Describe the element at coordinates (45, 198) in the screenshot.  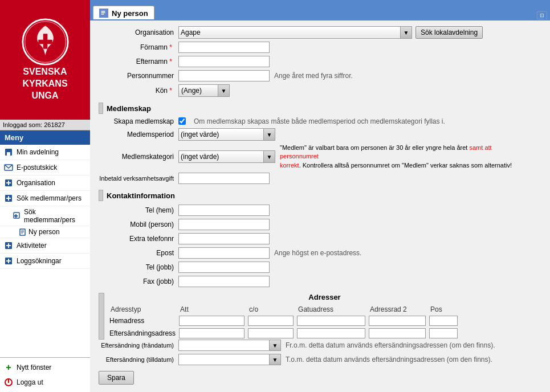
I see `sidebar-item-sok-medlemmar: Sök medlemmar/pers` at that location.